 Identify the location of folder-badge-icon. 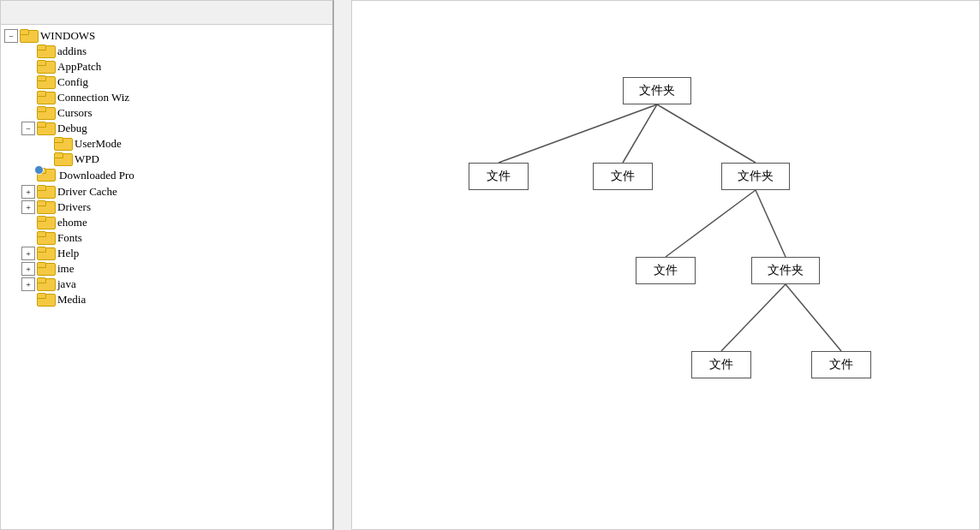
(39, 170).